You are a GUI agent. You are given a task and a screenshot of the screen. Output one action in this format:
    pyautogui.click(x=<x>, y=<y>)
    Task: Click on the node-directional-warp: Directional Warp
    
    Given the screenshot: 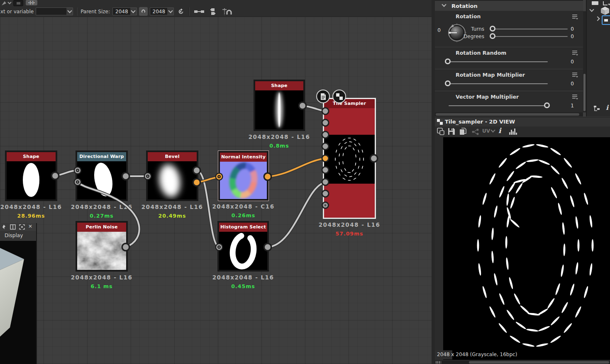 What is the action you would take?
    pyautogui.click(x=102, y=176)
    